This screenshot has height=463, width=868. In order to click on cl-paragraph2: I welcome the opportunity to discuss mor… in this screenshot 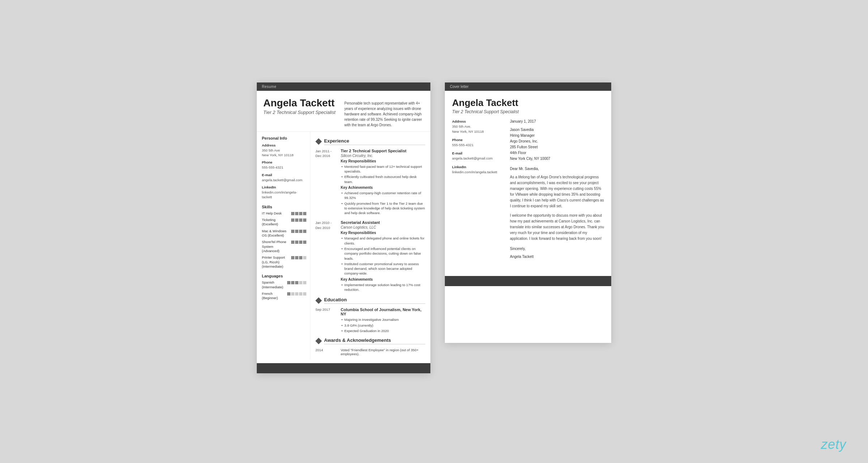, I will do `click(557, 227)`.